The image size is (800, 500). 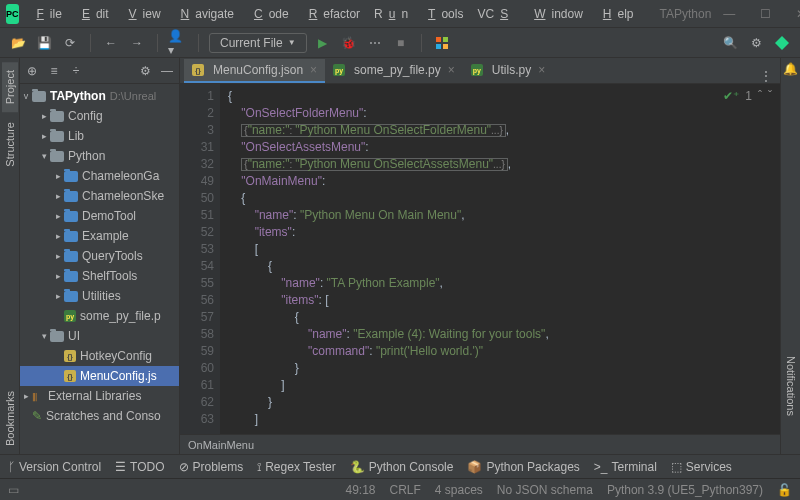 What do you see at coordinates (54, 71) in the screenshot?
I see `expand-all-icon: ≡` at bounding box center [54, 71].